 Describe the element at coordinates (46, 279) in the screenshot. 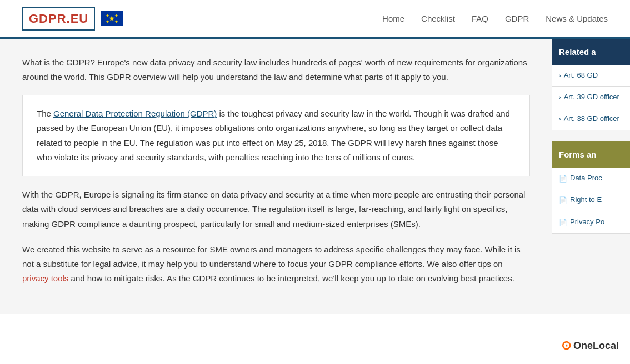

I see `privacy-tools-link: privacy tools` at that location.